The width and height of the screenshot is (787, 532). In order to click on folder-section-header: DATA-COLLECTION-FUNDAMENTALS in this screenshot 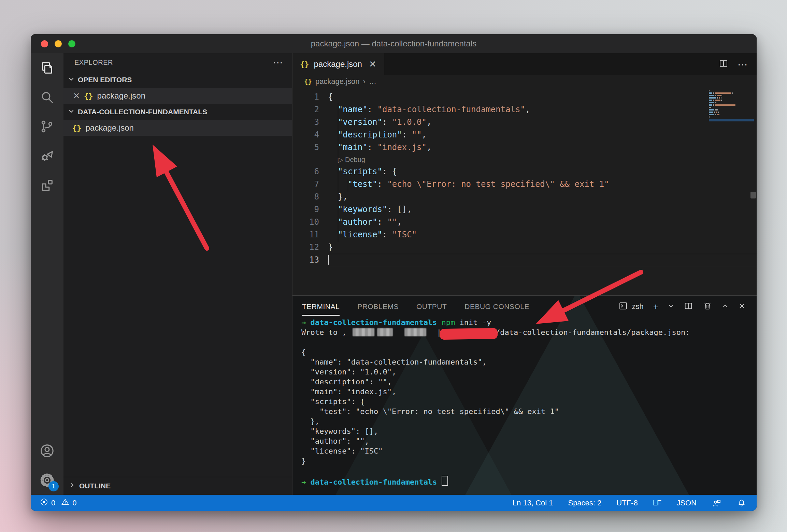, I will do `click(178, 112)`.